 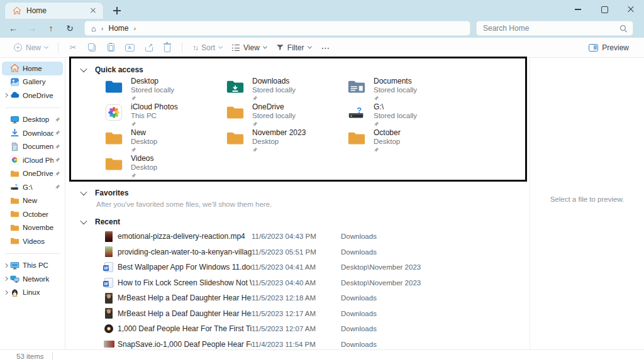 What do you see at coordinates (167, 48) in the screenshot?
I see `delete-button` at bounding box center [167, 48].